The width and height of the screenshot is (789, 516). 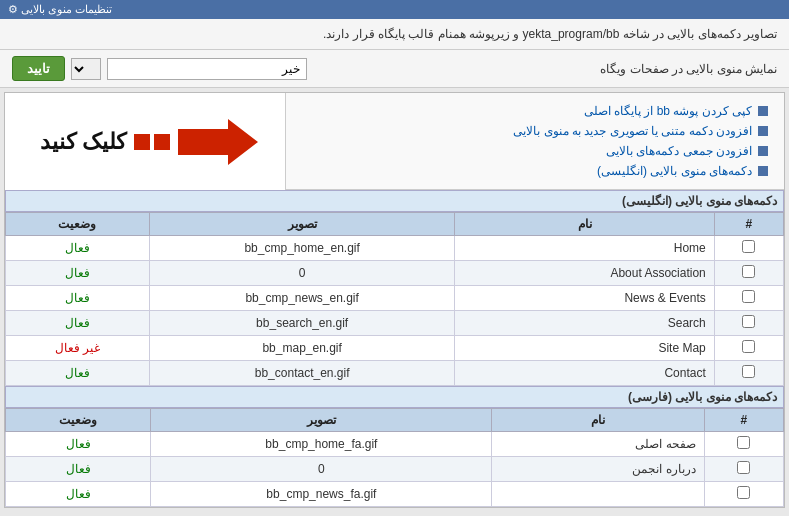 What do you see at coordinates (584, 298) in the screenshot?
I see `name-cell: News & Events` at bounding box center [584, 298].